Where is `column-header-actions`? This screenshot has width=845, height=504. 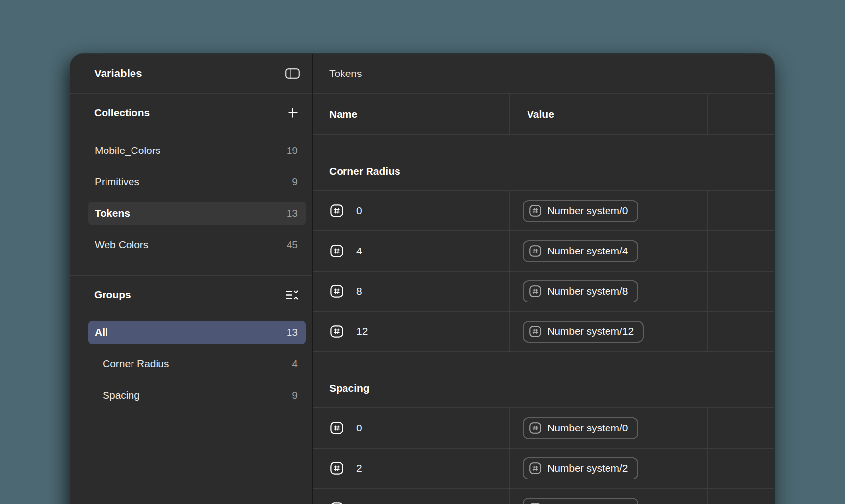 column-header-actions is located at coordinates (740, 114).